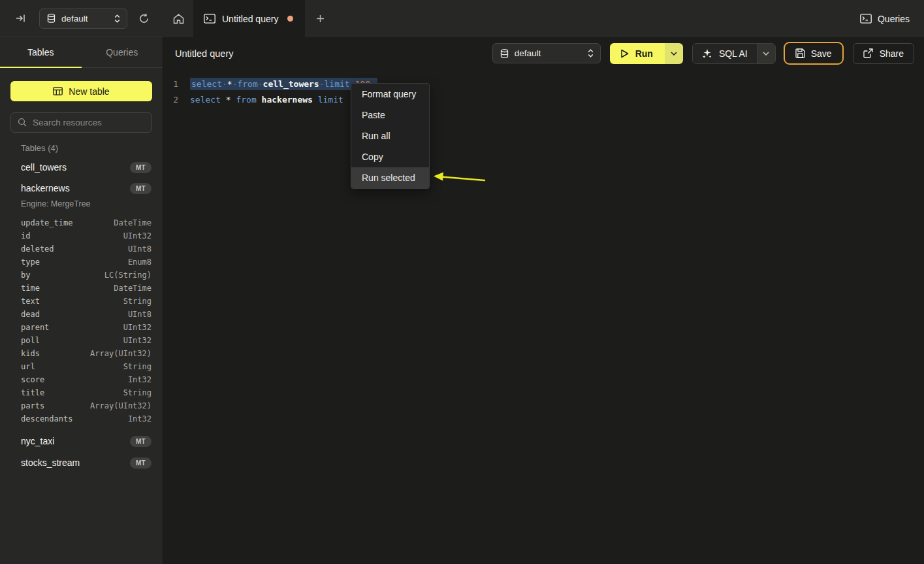 This screenshot has height=564, width=924. I want to click on menu-item-run-selected: Run selected, so click(390, 178).